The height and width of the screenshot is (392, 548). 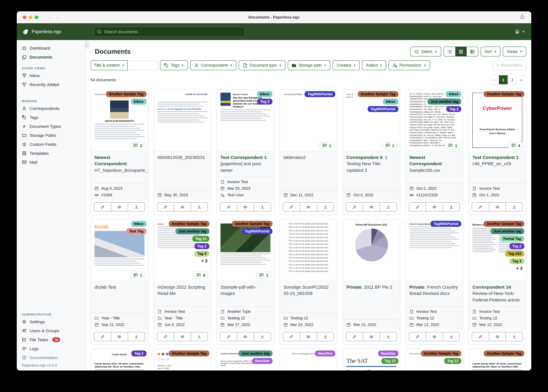 I want to click on document-card: NewOne This is a multi page document. Pa…, so click(x=308, y=360).